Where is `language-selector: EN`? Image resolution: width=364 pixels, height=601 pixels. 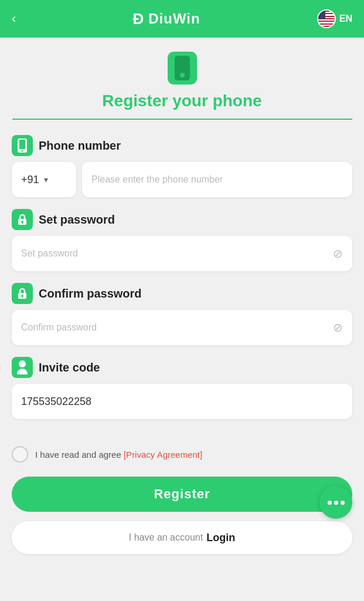 language-selector: EN is located at coordinates (335, 19).